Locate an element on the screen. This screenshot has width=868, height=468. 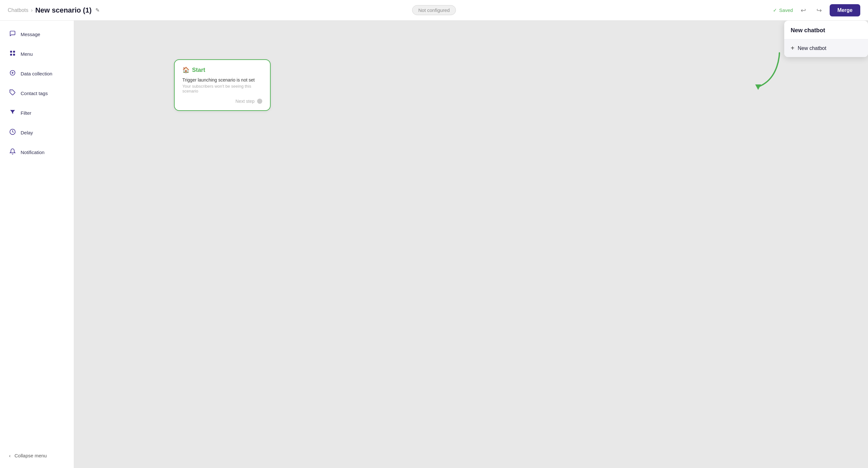
sidebar-item-message: Message is located at coordinates (37, 34).